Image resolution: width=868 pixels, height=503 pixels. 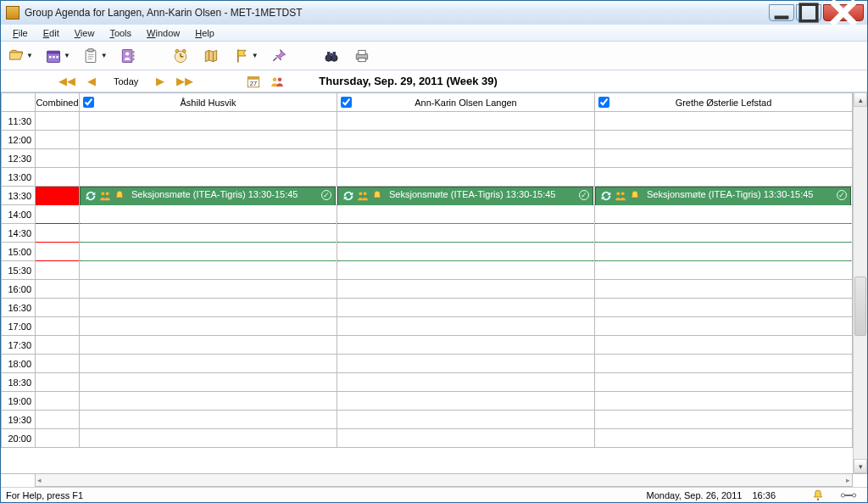 What do you see at coordinates (277, 81) in the screenshot?
I see `group-icon` at bounding box center [277, 81].